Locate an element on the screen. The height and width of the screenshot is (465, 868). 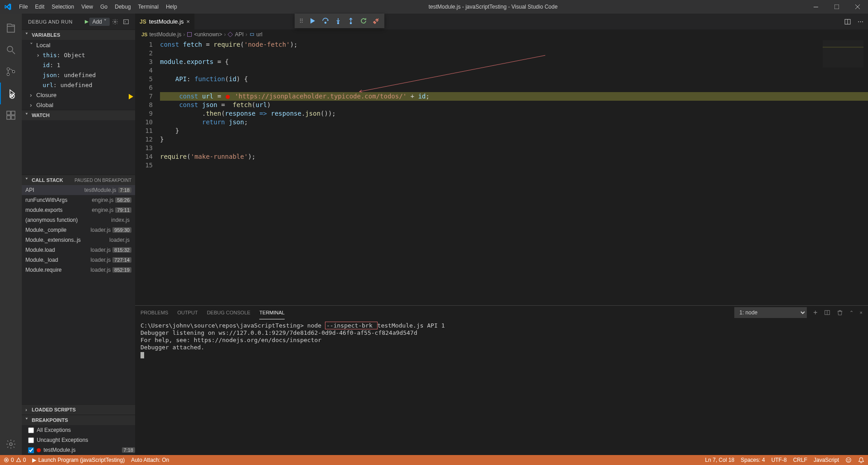
stack-frame: module.exportsengine.js79:11 is located at coordinates (78, 210).